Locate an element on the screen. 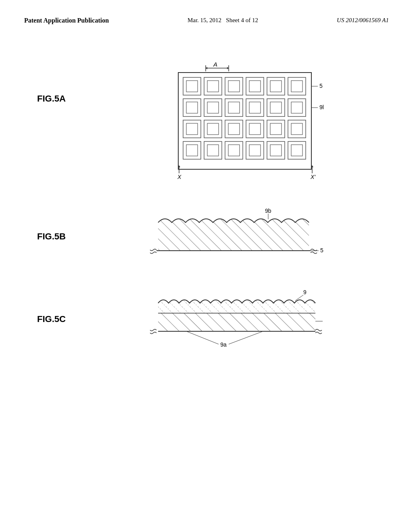 Image resolution: width=413 pixels, height=532 pixels. dim-a-text: A is located at coordinates (215, 64).